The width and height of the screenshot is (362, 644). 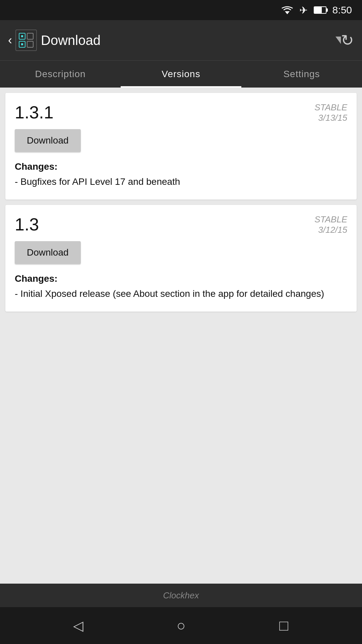 What do you see at coordinates (347, 40) in the screenshot?
I see `refresh-icon: ↻` at bounding box center [347, 40].